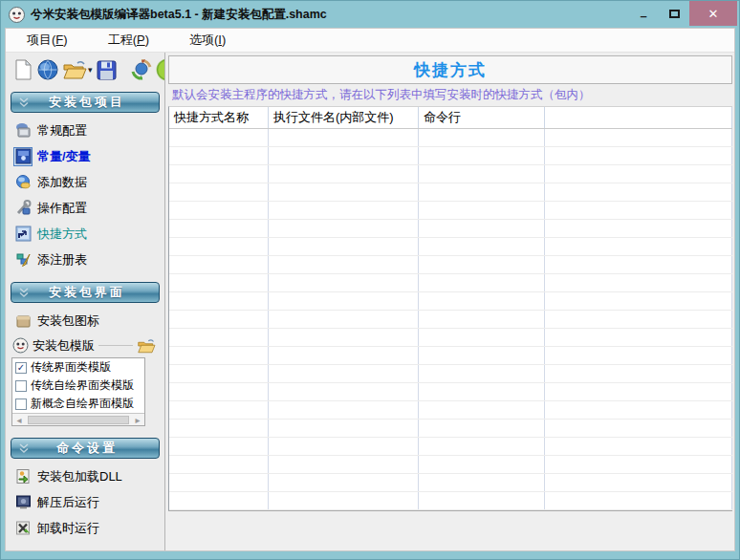 This screenshot has width=740, height=560. Describe the element at coordinates (639, 118) in the screenshot. I see `column-header-extra` at that location.